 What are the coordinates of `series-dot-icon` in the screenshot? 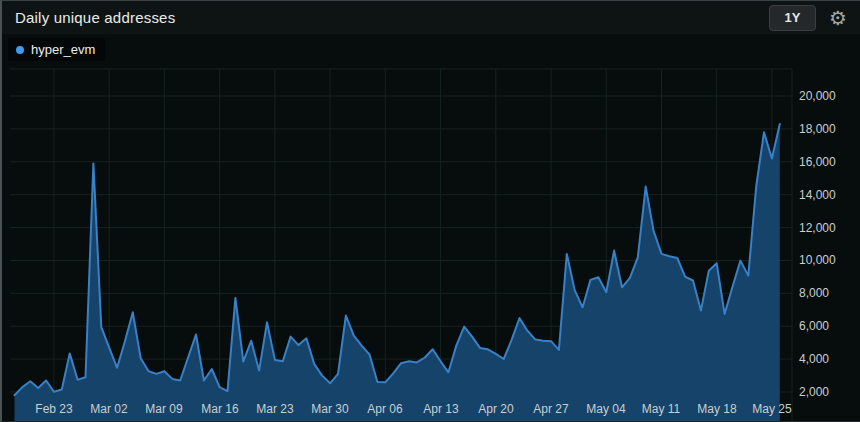 It's located at (20, 50).